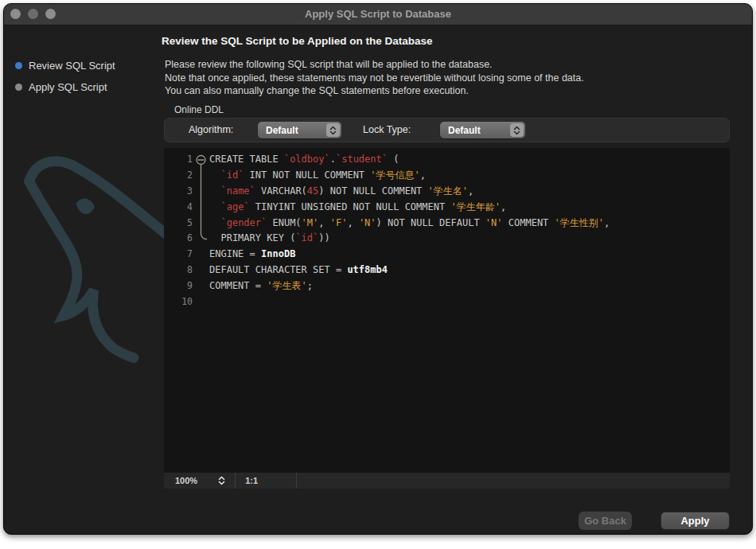 The image size is (756, 549). I want to click on online-ddl-group-label: Online DDL, so click(199, 110).